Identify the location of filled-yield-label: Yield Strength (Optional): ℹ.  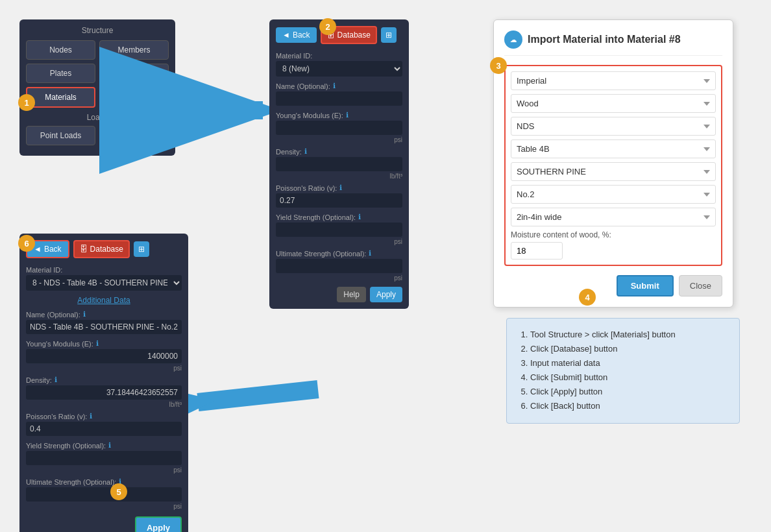
(104, 445).